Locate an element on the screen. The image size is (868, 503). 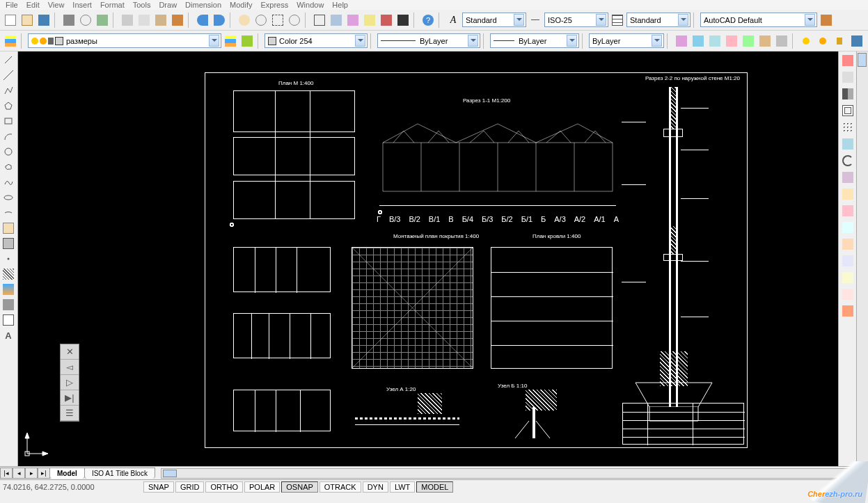
calc-button is located at coordinates (403, 20).